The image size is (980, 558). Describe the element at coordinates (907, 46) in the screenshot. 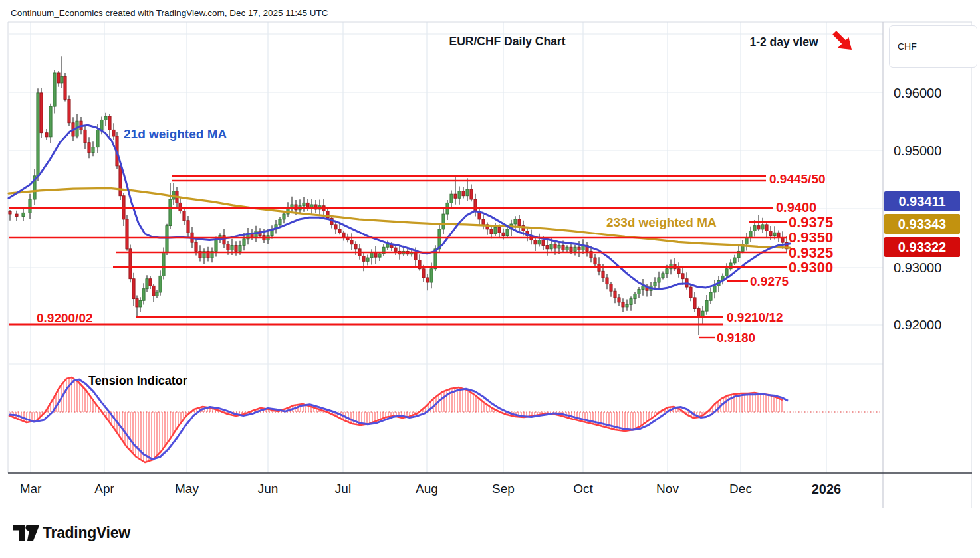

I see `currency-label: CHF` at that location.